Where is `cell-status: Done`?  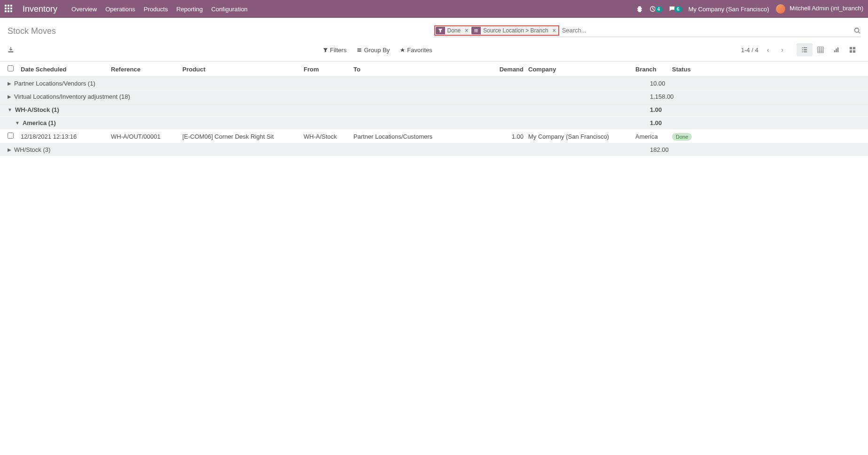
cell-status: Done is located at coordinates (691, 136).